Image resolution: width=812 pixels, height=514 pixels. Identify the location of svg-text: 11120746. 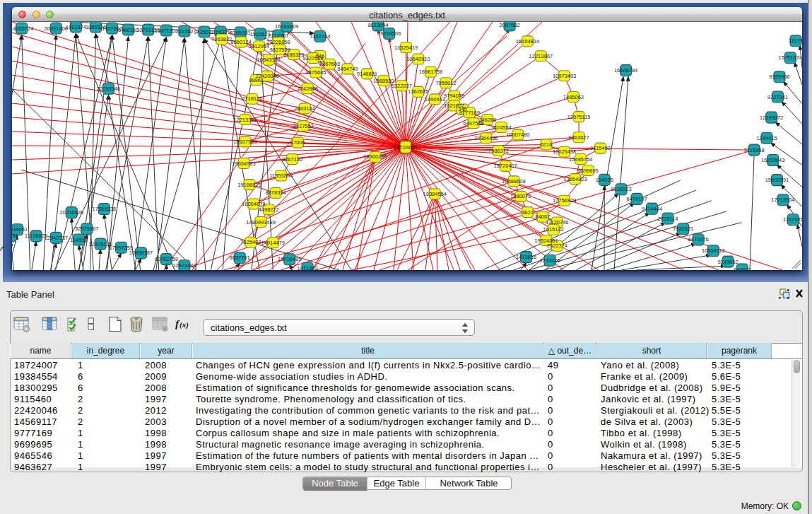
(557, 222).